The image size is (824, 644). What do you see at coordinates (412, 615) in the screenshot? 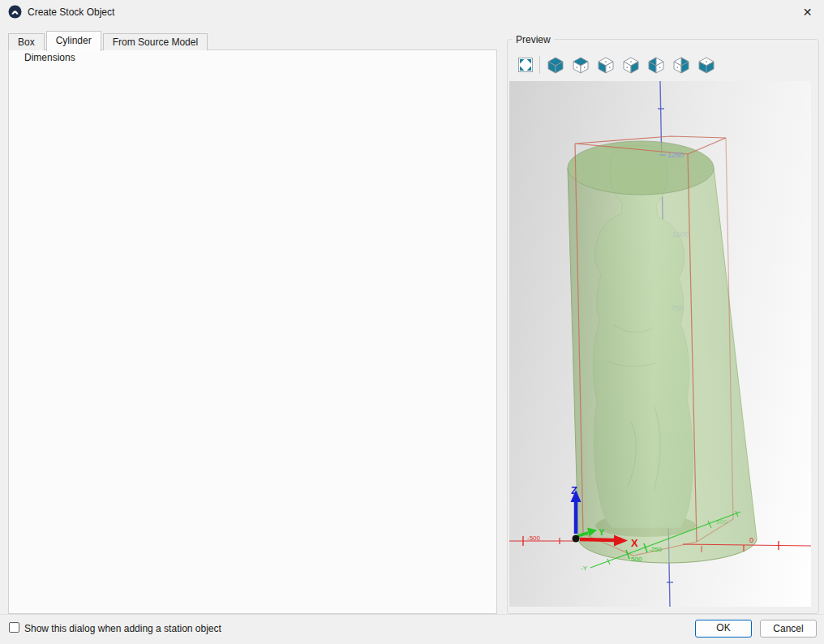
I see `footer-separator` at bounding box center [412, 615].